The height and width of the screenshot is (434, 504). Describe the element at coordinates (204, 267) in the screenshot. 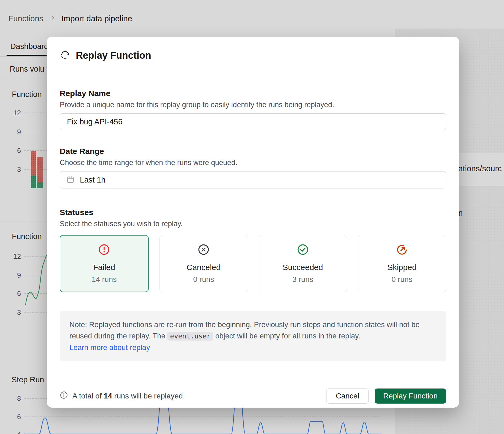

I see `status-name: Canceled` at that location.